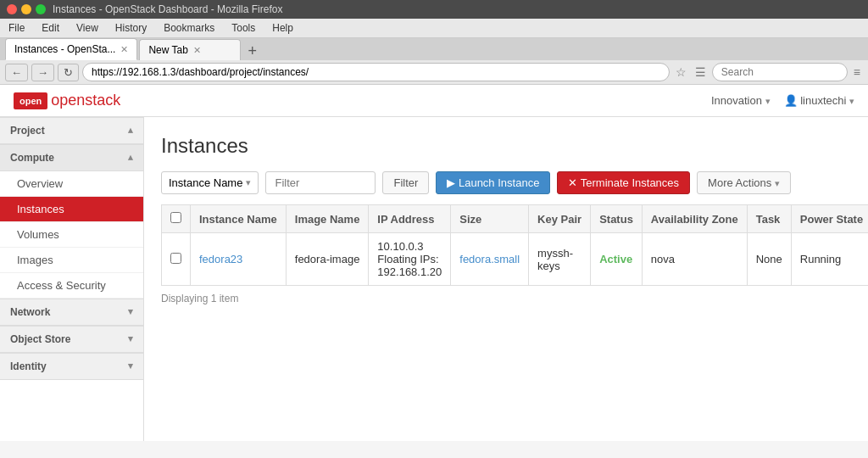 Image resolution: width=868 pixels, height=458 pixels. What do you see at coordinates (51, 28) in the screenshot?
I see `menu-edit: Edit` at bounding box center [51, 28].